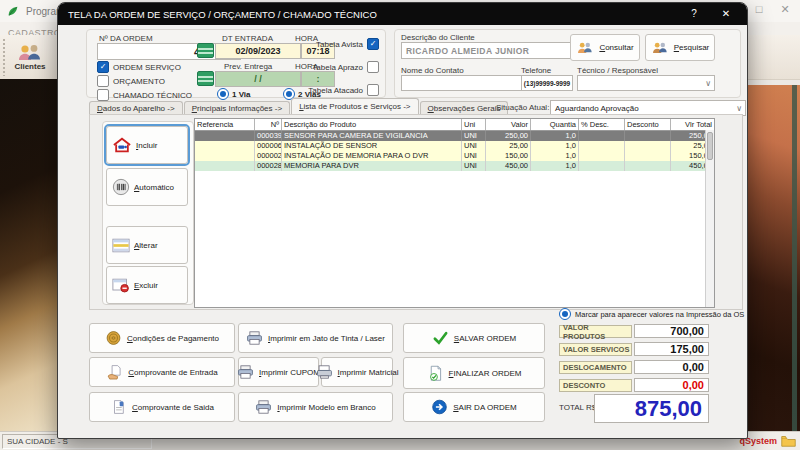  What do you see at coordinates (28, 256) in the screenshot?
I see `desktop-wallpaper-left` at bounding box center [28, 256].